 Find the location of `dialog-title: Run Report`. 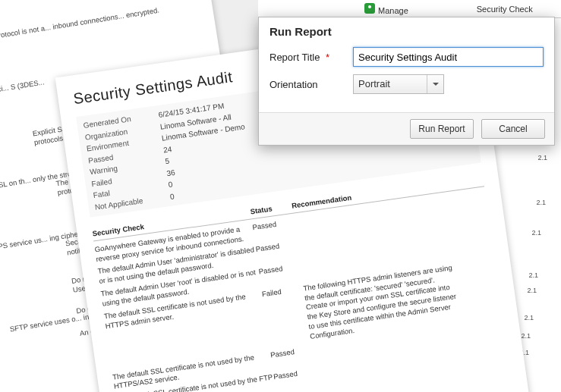

dialog-title: Run Report is located at coordinates (407, 30).